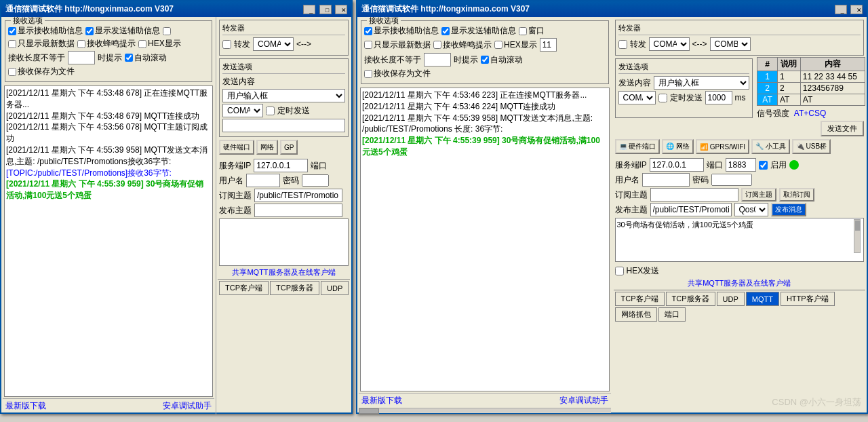  What do you see at coordinates (811, 100) in the screenshot?
I see `table-row-at: AT AT AT` at bounding box center [811, 100].